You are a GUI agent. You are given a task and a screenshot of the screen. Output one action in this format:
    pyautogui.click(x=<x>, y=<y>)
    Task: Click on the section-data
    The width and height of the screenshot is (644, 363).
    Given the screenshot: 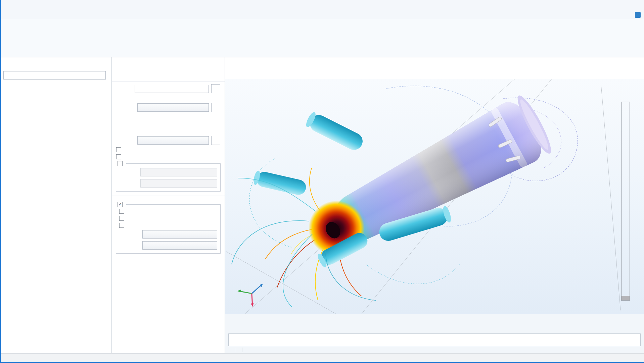 What is the action you would take?
    pyautogui.click(x=168, y=99)
    